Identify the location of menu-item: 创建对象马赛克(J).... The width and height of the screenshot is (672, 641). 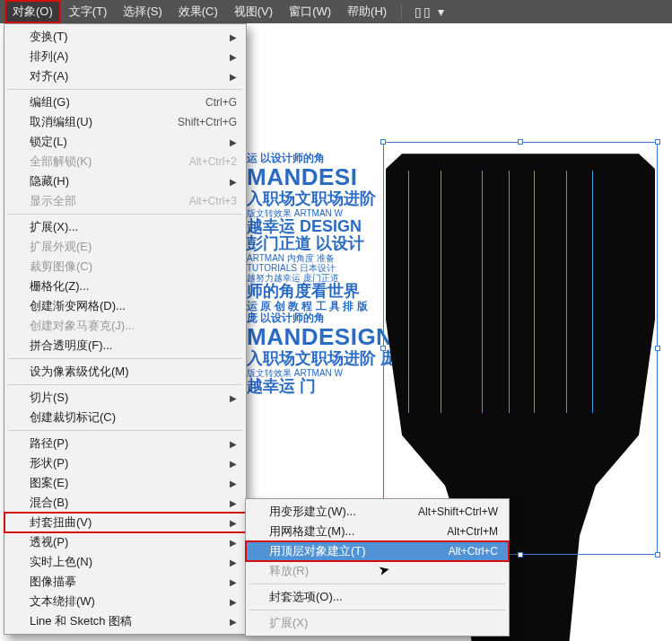
(126, 326).